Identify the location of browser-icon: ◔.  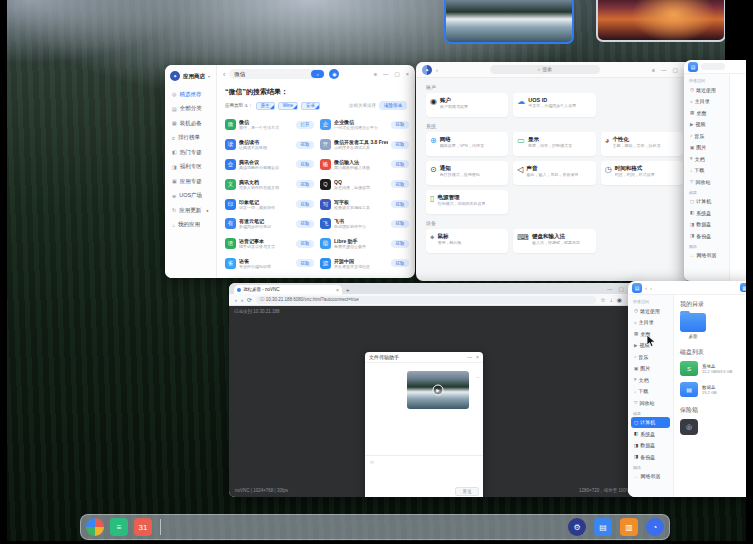
(655, 527).